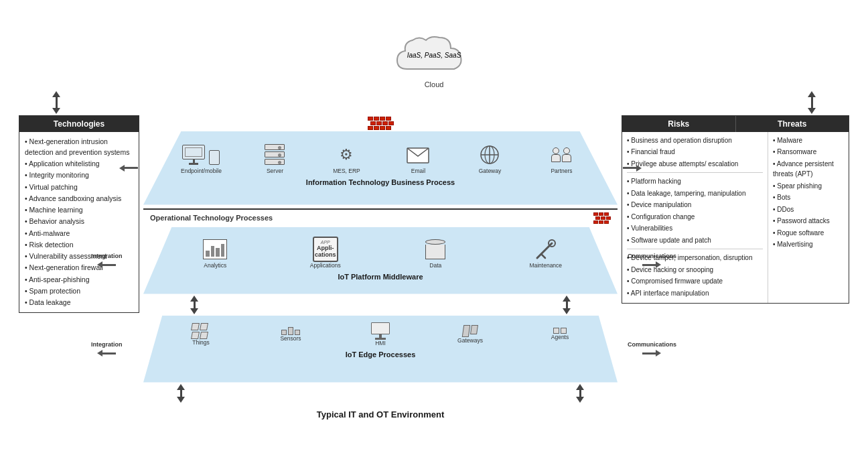 The image size is (868, 451). What do you see at coordinates (695, 281) in the screenshot?
I see `risk-item: Compromised firmware update` at bounding box center [695, 281].